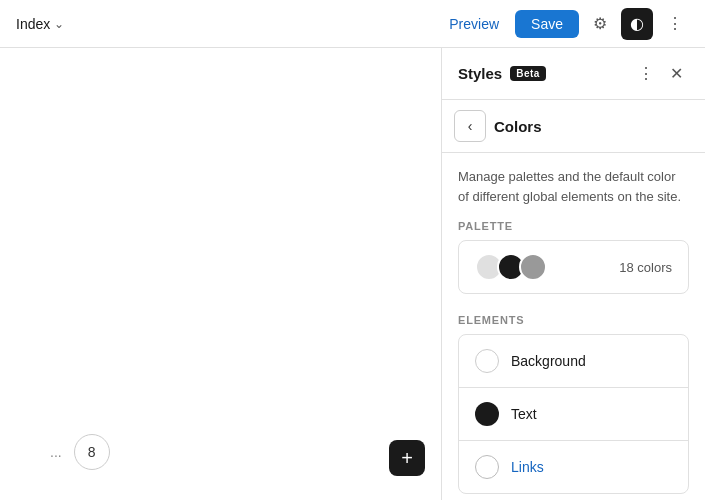 The image size is (705, 500). Describe the element at coordinates (676, 74) in the screenshot. I see `sidebar-close-button: ✕` at that location.